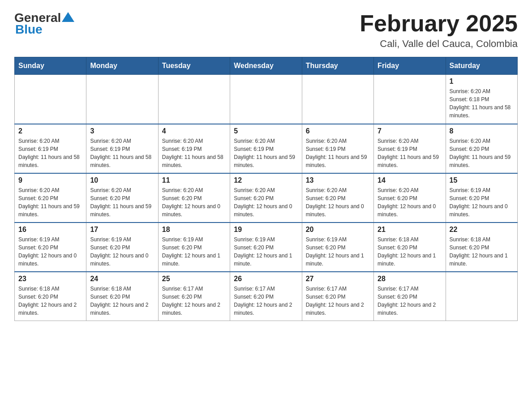 Image resolution: width=532 pixels, height=411 pixels. What do you see at coordinates (266, 279) in the screenshot?
I see `day-number: 26` at bounding box center [266, 279].